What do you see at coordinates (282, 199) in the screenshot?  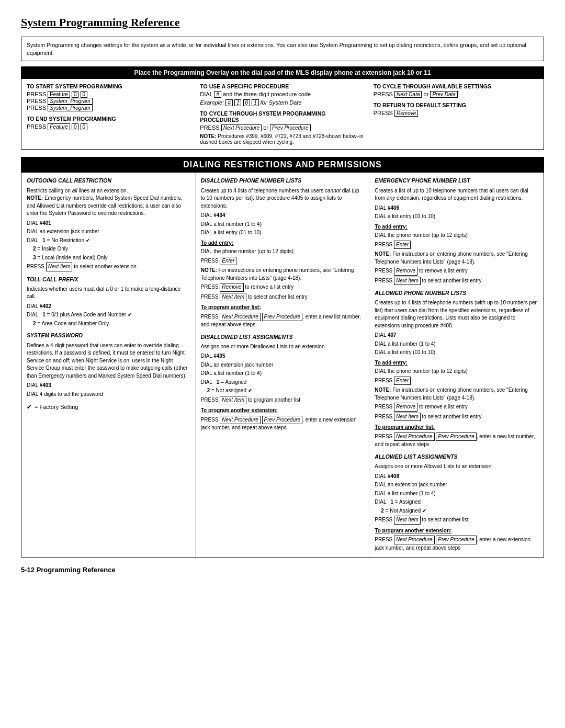 I see `disallowed-lists-body: Creates up to 4 lists of telephone numbe…` at bounding box center [282, 199].